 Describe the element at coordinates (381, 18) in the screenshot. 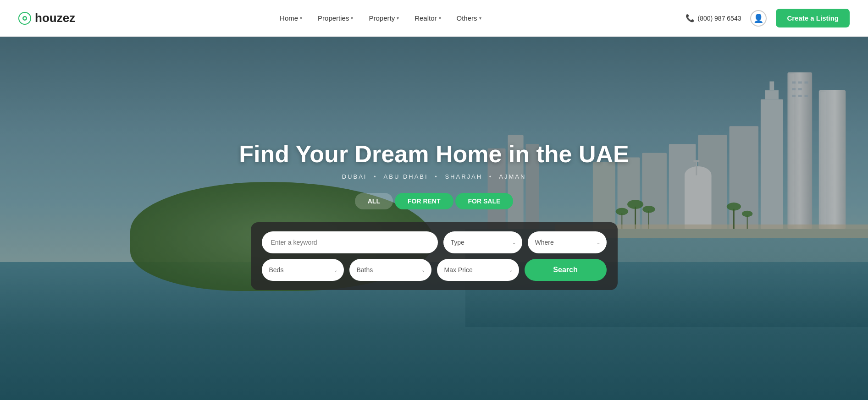

I see `main-nav: Home ▾ Properties ▾ Property ▾ Realtor ▾…` at that location.